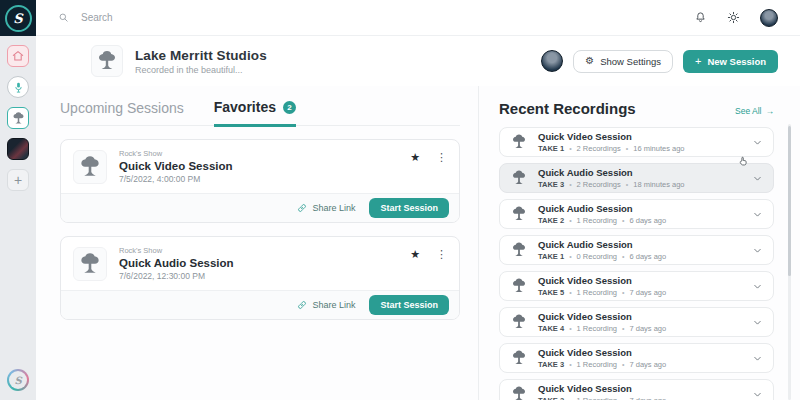  I want to click on recording-title: Quick Audio Session, so click(640, 208).